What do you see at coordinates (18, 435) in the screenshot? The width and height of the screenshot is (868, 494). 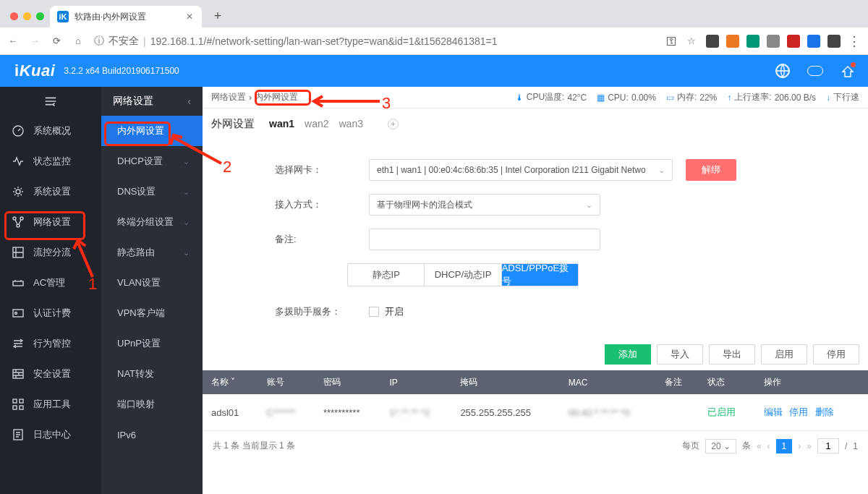 I see `log-icon` at bounding box center [18, 435].